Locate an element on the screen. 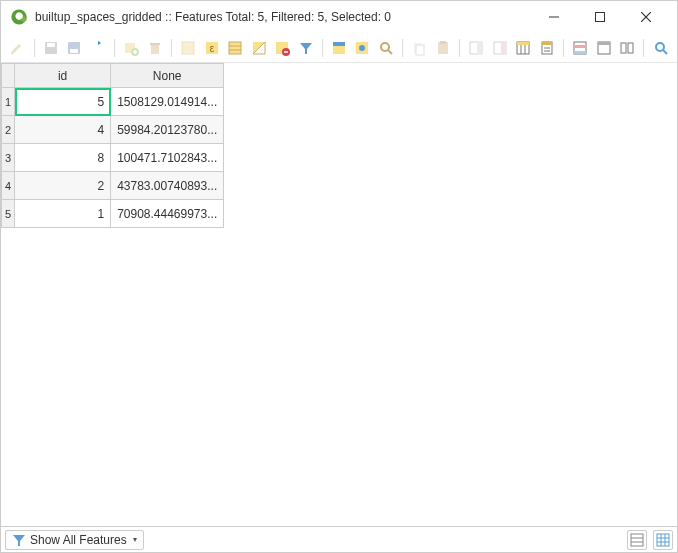  row-number: 3 is located at coordinates (8, 158).